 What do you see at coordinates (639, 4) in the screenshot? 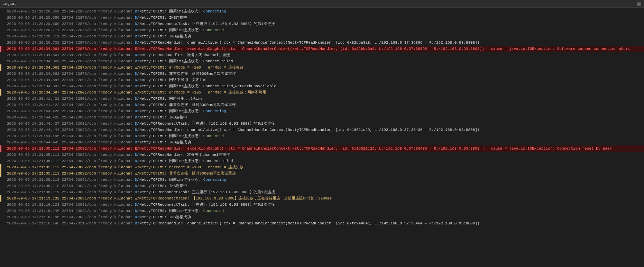
I see `title-bar-controls: □` at bounding box center [639, 4].